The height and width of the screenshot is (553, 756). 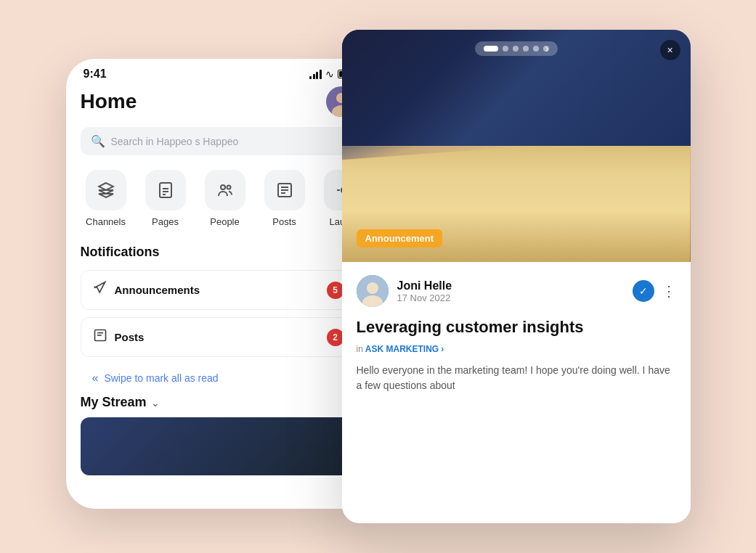 What do you see at coordinates (669, 291) in the screenshot?
I see `more-options-button: ⋮` at bounding box center [669, 291].